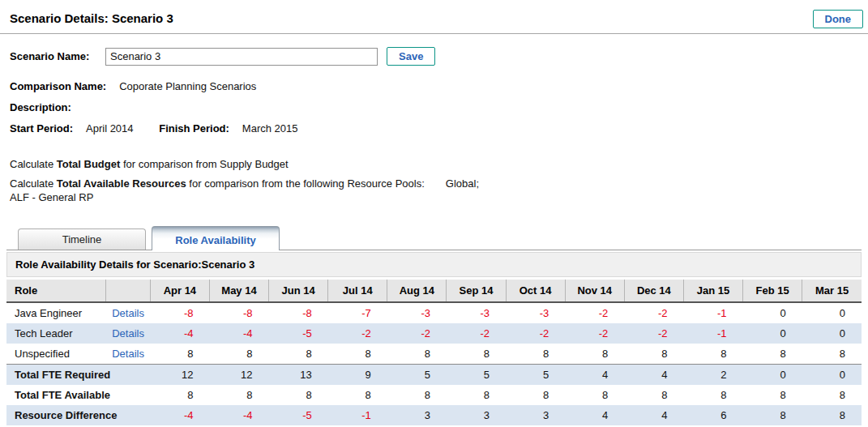 Image resolution: width=868 pixels, height=427 pixels. What do you see at coordinates (358, 291) in the screenshot?
I see `column-header-month: Jul 14` at bounding box center [358, 291].